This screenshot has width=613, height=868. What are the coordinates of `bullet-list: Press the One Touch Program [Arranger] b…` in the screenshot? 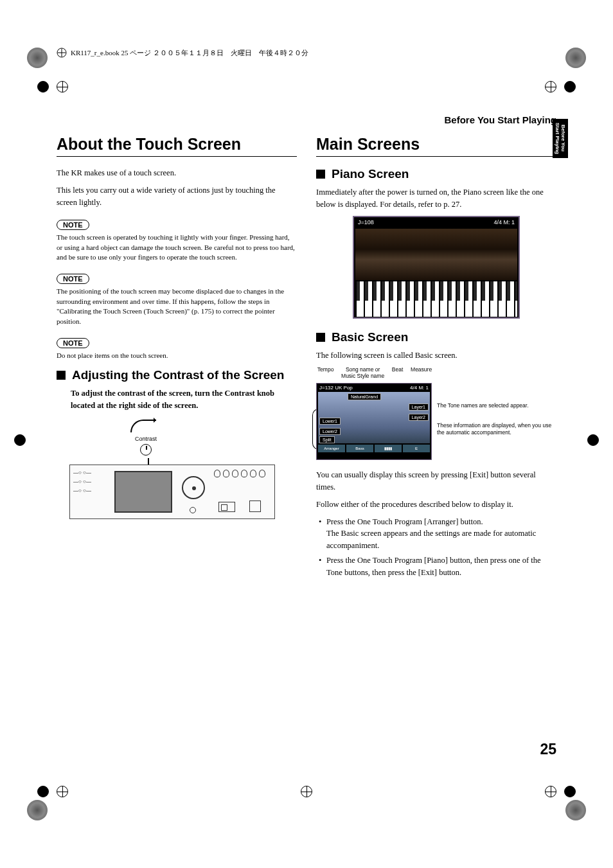 It's located at (438, 547).